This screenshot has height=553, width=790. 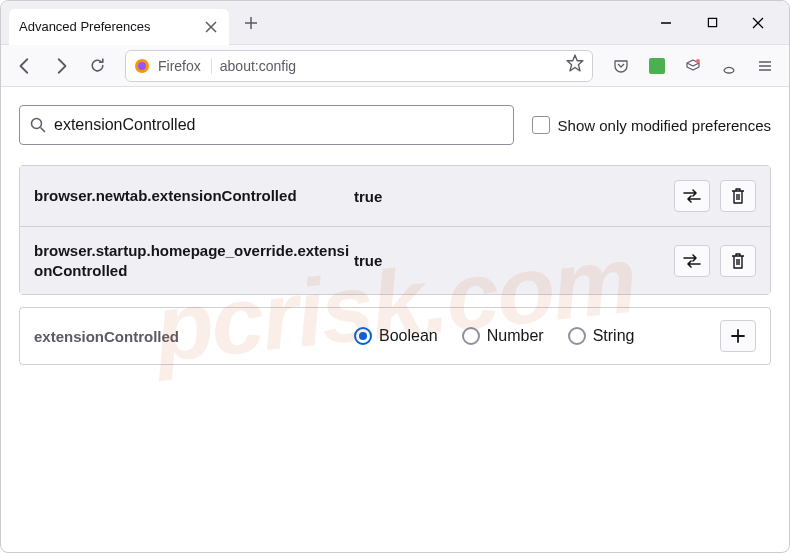 I want to click on show-modified-checkbox: Show only modified preferences, so click(x=652, y=125).